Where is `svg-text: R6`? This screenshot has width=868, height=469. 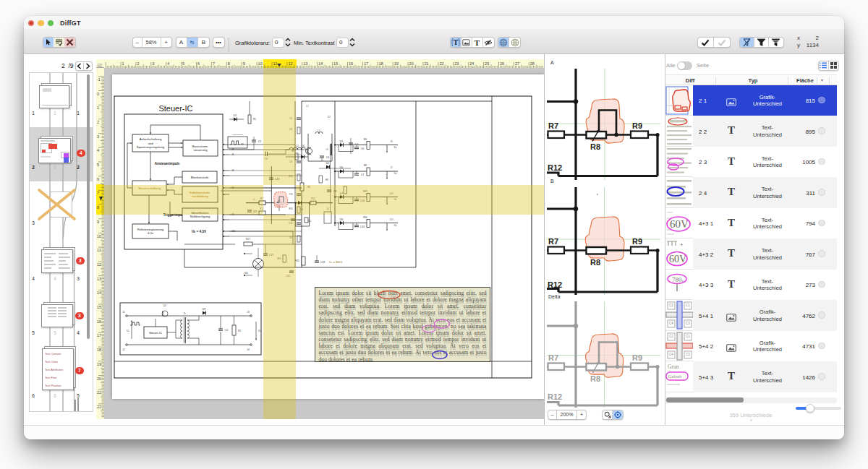 svg-text: R6 is located at coordinates (327, 180).